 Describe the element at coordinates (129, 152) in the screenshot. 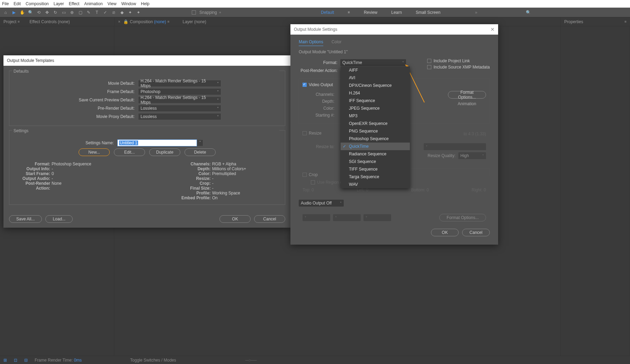

I see `edit-button: Edit...` at that location.